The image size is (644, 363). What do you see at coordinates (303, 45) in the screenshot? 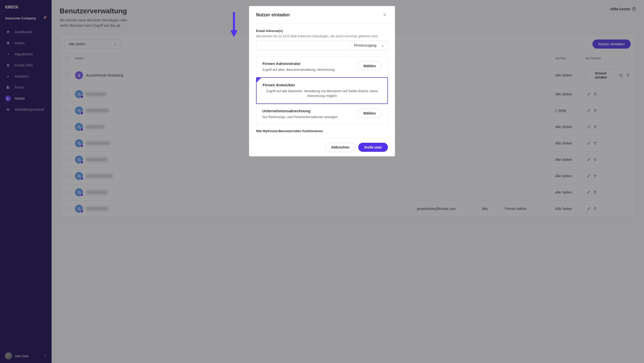
I see `email-input` at bounding box center [303, 45].